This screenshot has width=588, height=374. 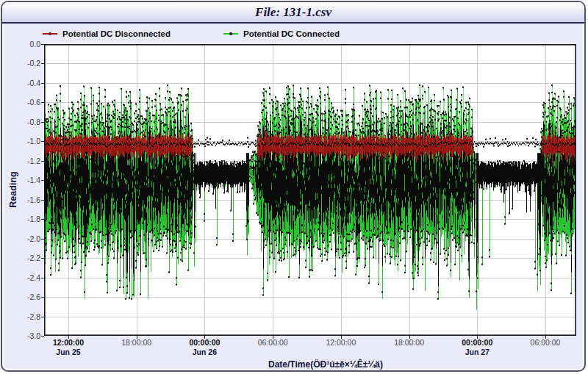 I want to click on x-tick-date: Jun 27, so click(x=477, y=352).